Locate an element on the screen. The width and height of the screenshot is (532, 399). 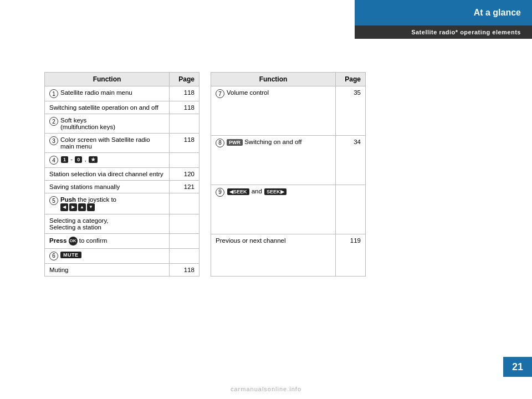
arrow-keys: ◀ ▶ ▲ ▼ is located at coordinates (78, 207).